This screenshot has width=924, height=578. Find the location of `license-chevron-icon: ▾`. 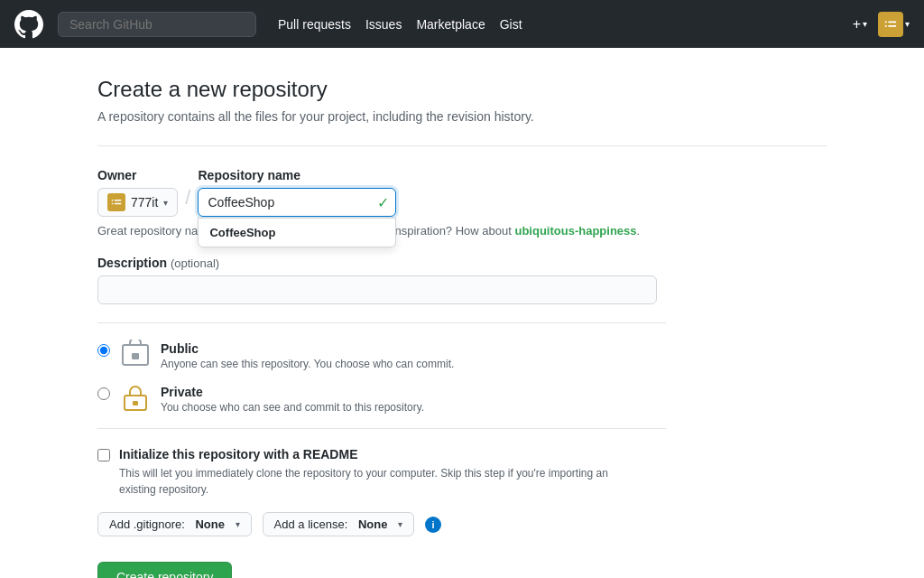

license-chevron-icon: ▾ is located at coordinates (401, 524).